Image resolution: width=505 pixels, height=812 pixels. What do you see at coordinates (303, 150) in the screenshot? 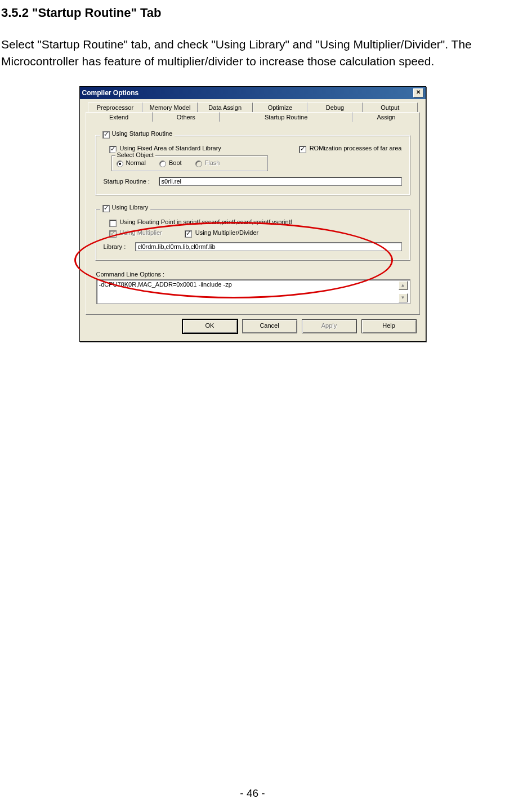
I see `checkbox-romization` at bounding box center [303, 150].